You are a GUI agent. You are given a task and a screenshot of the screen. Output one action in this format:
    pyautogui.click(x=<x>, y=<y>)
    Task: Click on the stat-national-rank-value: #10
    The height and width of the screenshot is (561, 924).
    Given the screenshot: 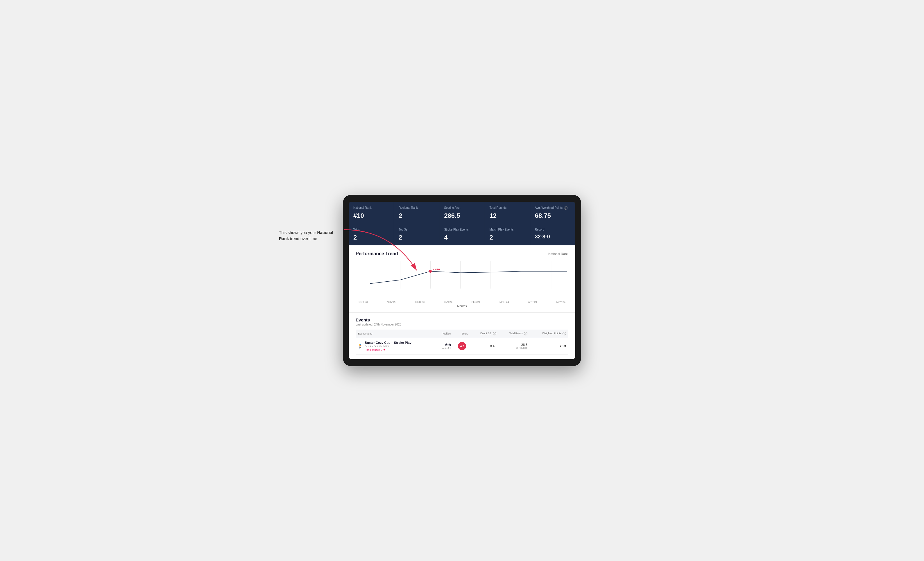 What is the action you would take?
    pyautogui.click(x=371, y=216)
    